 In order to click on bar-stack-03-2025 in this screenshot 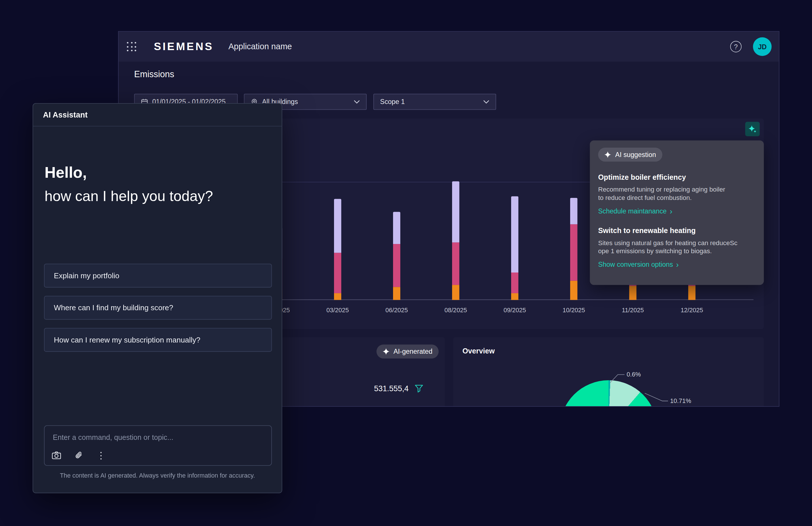, I will do `click(338, 250)`.